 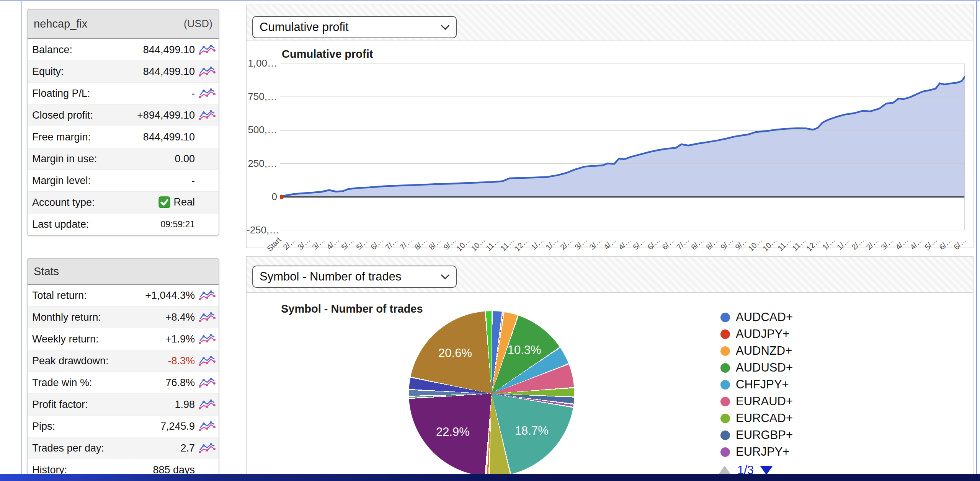 I want to click on account-panel-header: nehcap_fix (USD), so click(x=123, y=24).